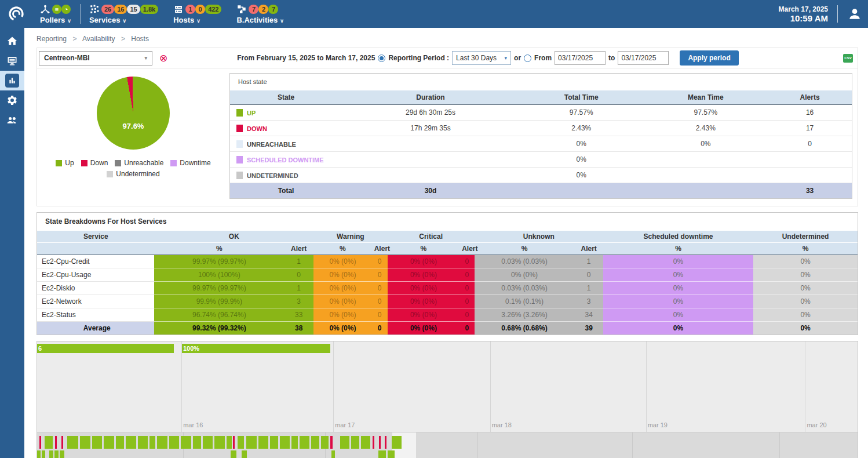 The width and height of the screenshot is (868, 458). What do you see at coordinates (525, 315) in the screenshot?
I see `unknown-percent-cell: 3.26% (3.26%)` at bounding box center [525, 315].